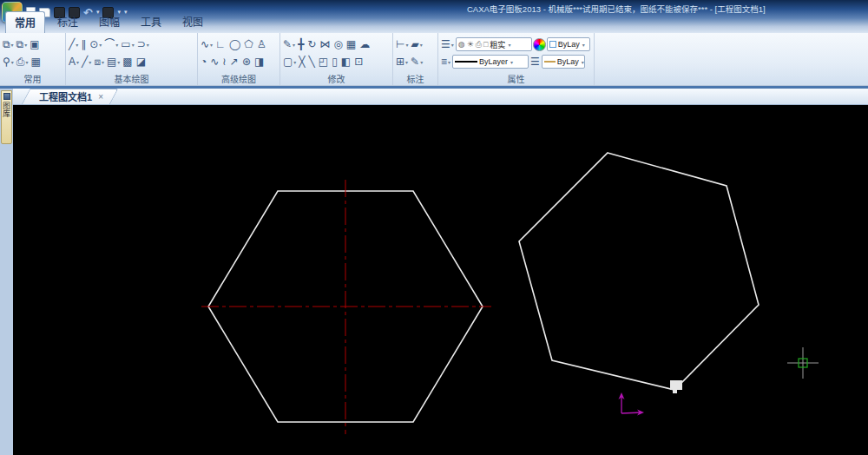 This screenshot has width=868, height=455. What do you see at coordinates (312, 45) in the screenshot?
I see `tool-button: ↻` at bounding box center [312, 45].